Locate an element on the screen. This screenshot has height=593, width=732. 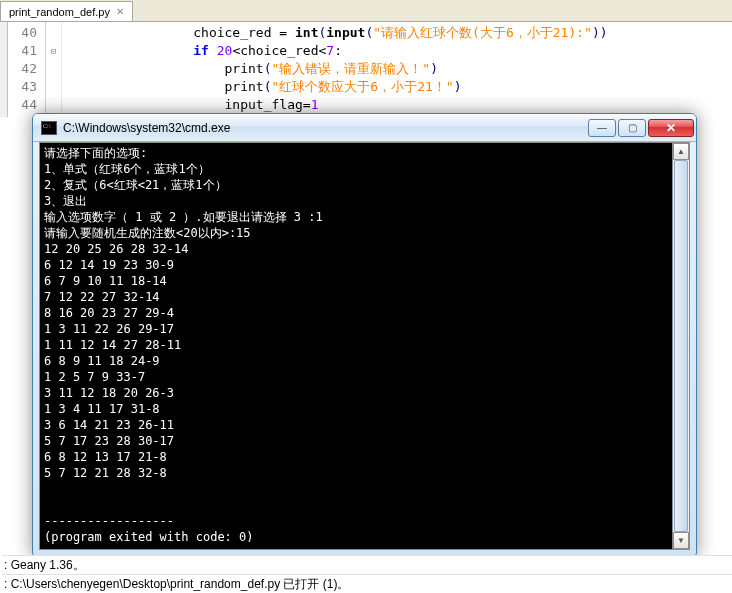
file-tab: print_random_def.py ✕ is located at coordinates (66, 11).